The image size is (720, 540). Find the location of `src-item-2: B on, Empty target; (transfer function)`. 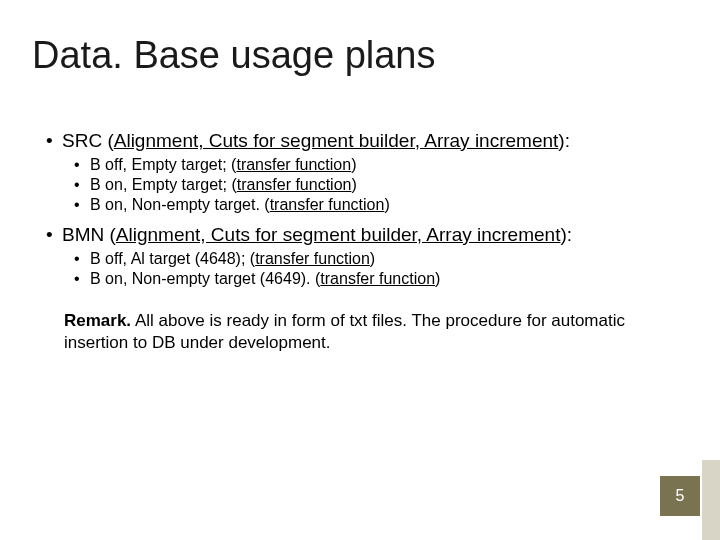

src-item-2: B on, Empty target; (transfer function) is located at coordinates (366, 185).